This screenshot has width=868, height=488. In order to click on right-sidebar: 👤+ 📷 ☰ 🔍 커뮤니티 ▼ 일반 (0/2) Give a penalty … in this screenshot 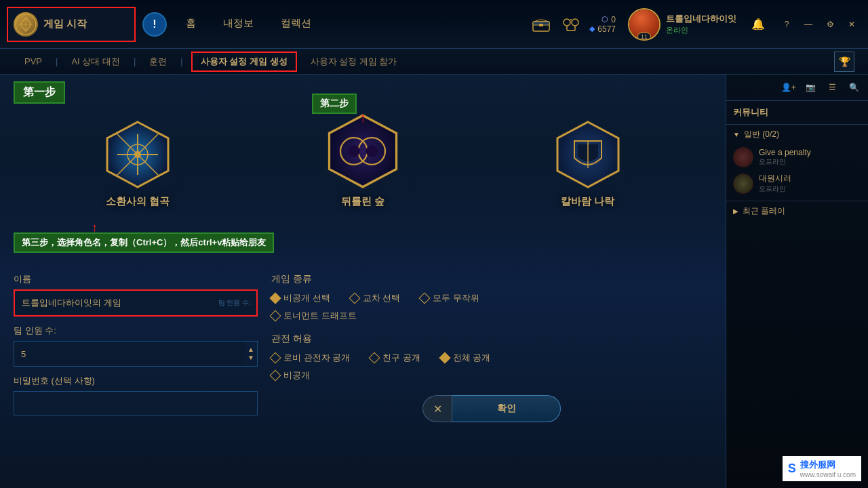, I will do `click(797, 281)`.